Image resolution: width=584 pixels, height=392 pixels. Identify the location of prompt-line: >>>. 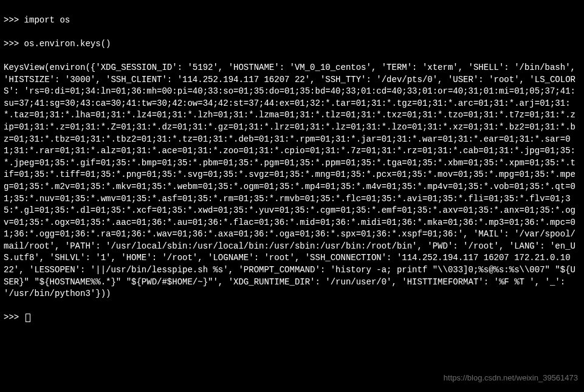
(292, 318).